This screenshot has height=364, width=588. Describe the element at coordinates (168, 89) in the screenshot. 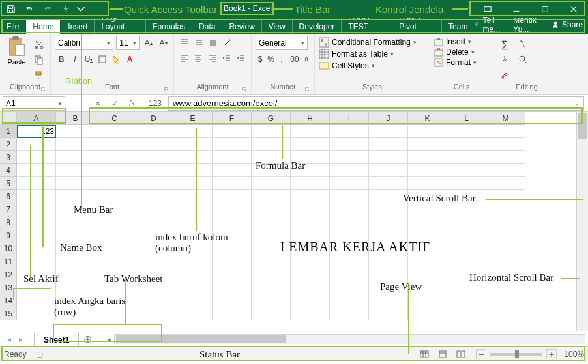

I see `font-dialog-launcher` at that location.